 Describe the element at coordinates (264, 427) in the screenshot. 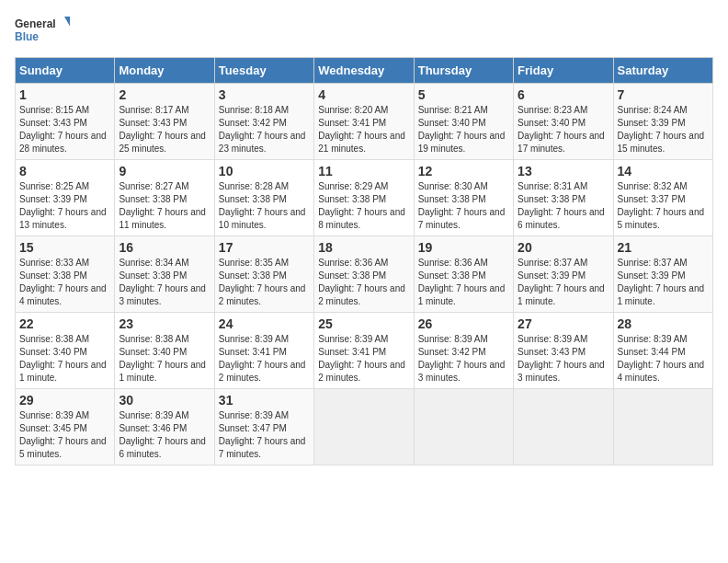

I see `calendar-day-cell: 31 Sunrise: 8:39 AMSunset: 3:47 PMDaylig…` at that location.